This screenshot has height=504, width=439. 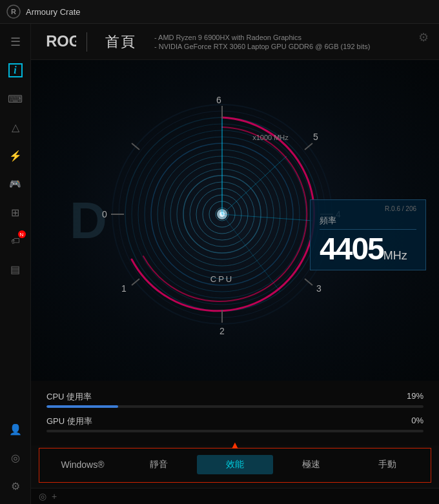 I want to click on sidebar-item-sliders: ⊞, so click(x=15, y=212).